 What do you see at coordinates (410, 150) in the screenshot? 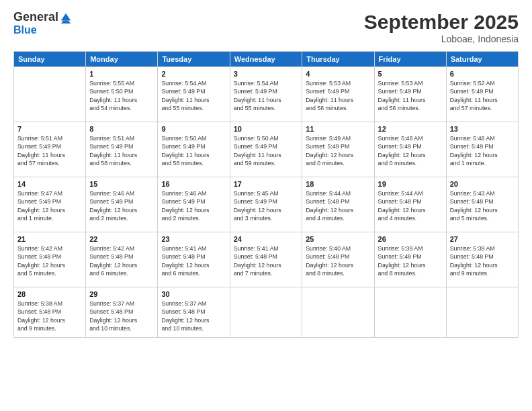
I see `table-row: 12Sunrise: 5:48 AM Sunset: 5:49 PM Dayli…` at bounding box center [410, 150].